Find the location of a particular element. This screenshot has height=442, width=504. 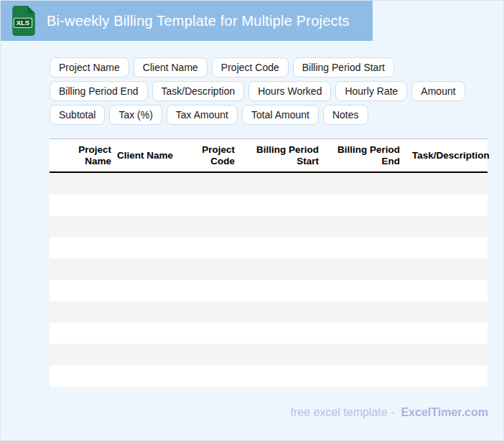

field-chip: Project Name is located at coordinates (89, 67).